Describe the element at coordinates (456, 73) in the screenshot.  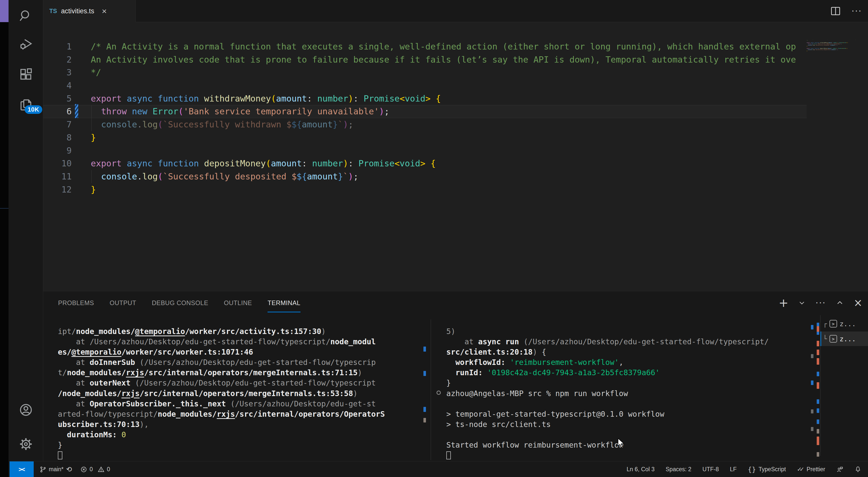
I see `code-line-3: 3*/` at that location.